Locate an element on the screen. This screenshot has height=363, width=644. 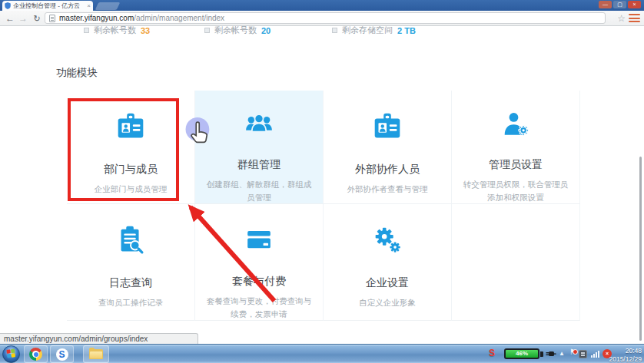
window-maximize-button: ▢ is located at coordinates (619, 5).